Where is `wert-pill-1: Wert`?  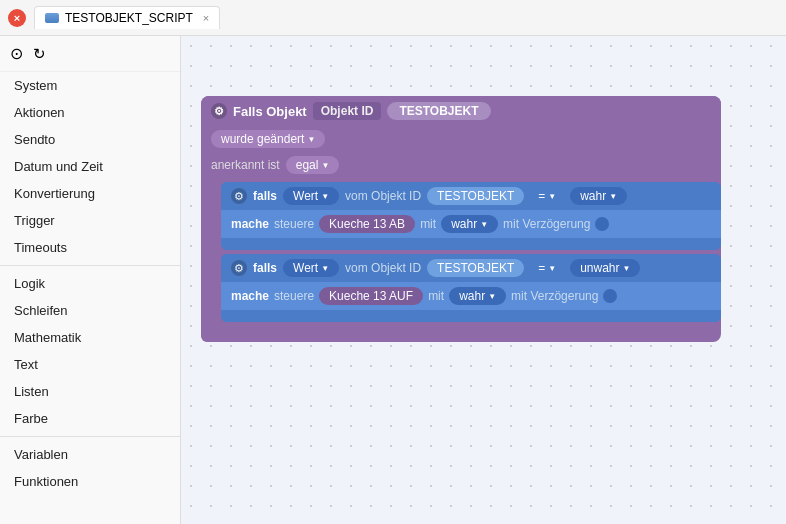 wert-pill-1: Wert is located at coordinates (311, 196).